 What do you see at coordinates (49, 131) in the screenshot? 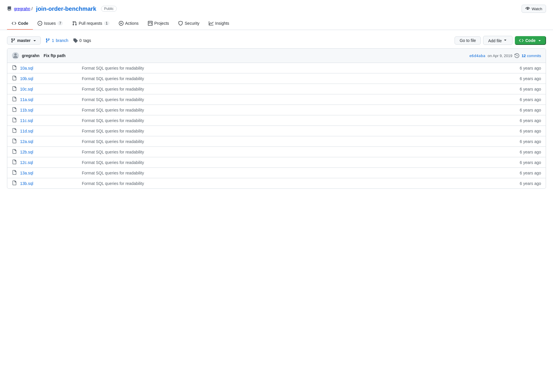
I see `file-name-link: 11d.sql` at bounding box center [49, 131].